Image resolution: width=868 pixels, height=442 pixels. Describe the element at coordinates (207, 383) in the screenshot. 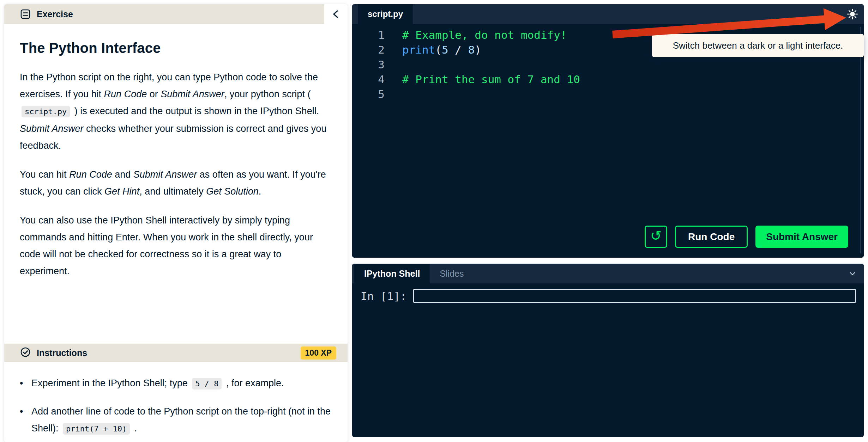

I see `inline-code: 5 / 8` at that location.